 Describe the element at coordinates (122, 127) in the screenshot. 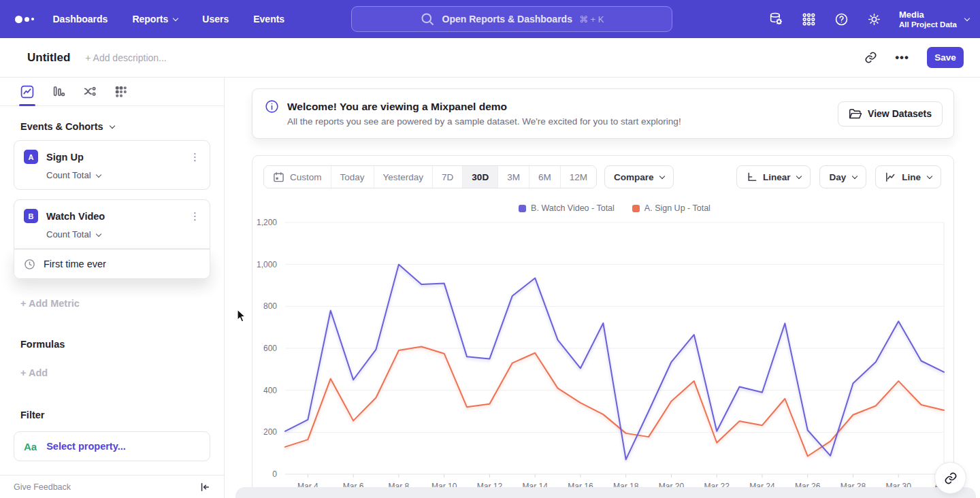

I see `events-cohorts-header: Events & Cohorts` at that location.